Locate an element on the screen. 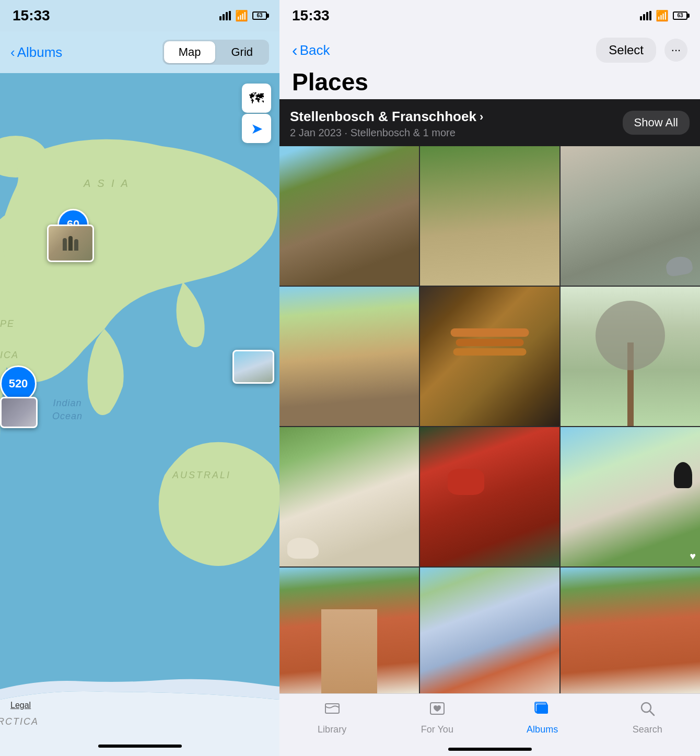 This screenshot has height=756, width=700. wifi-icon-left: 📶 is located at coordinates (241, 16).